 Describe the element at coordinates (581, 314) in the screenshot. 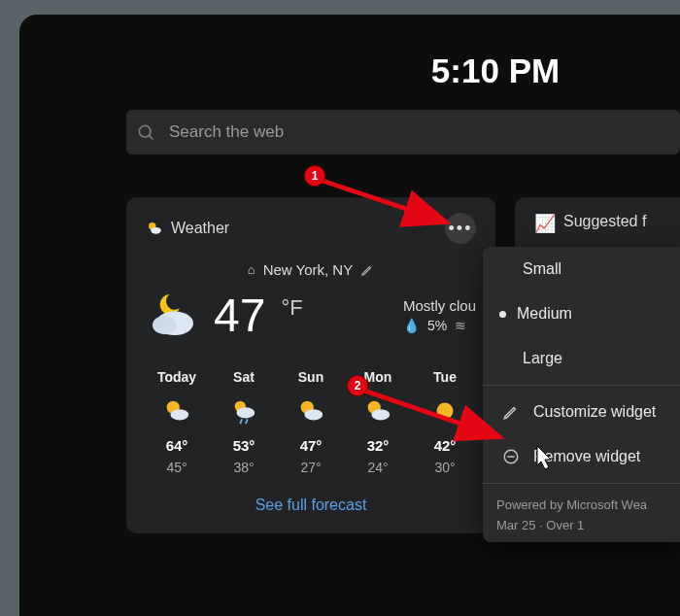

I see `menu-size-medium: Medium` at that location.